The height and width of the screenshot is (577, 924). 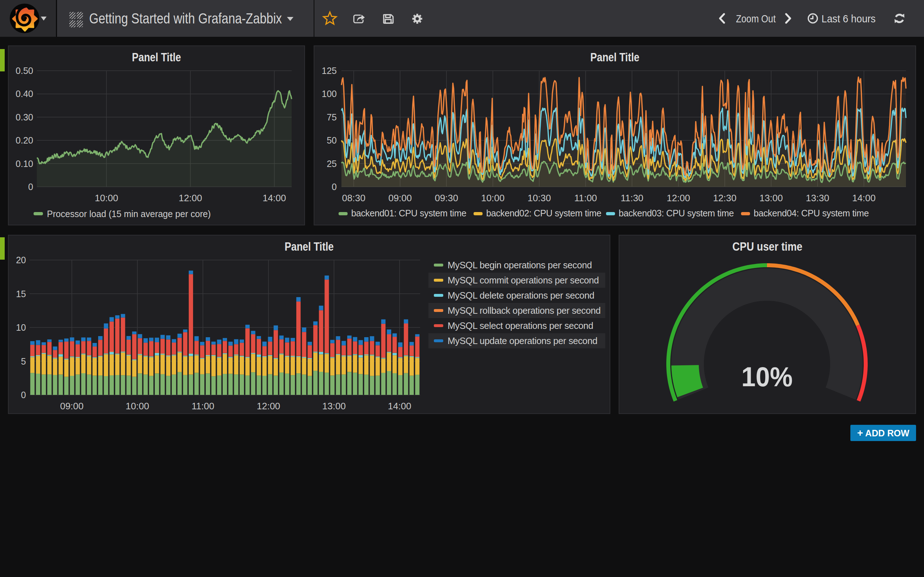 I want to click on svg-text: 12:30, so click(x=725, y=198).